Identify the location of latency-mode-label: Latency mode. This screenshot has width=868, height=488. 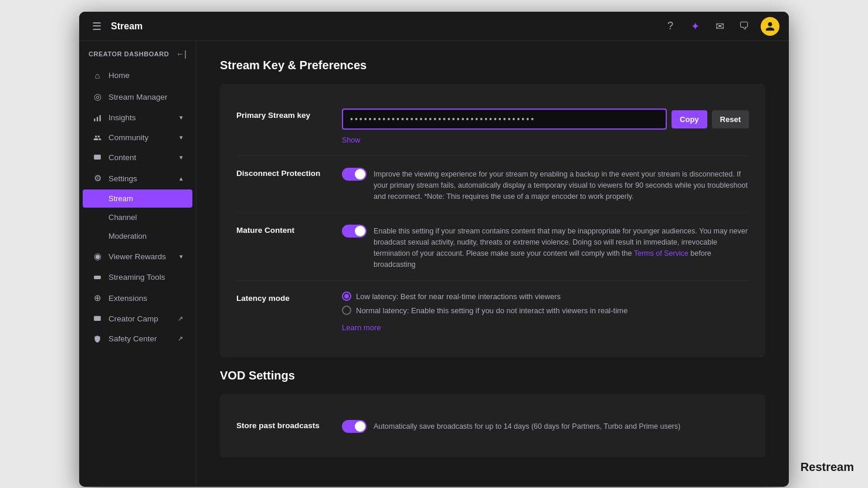
(289, 297).